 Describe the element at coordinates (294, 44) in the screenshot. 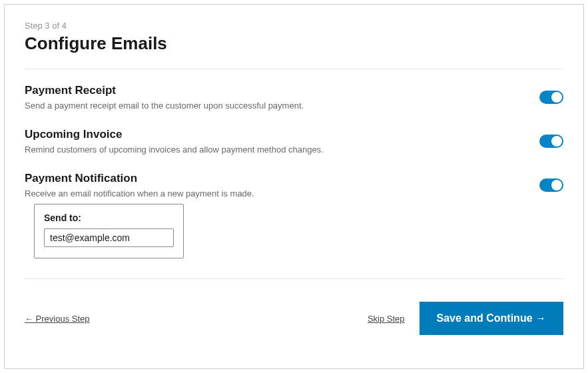

I see `page-title: Configure Emails` at that location.